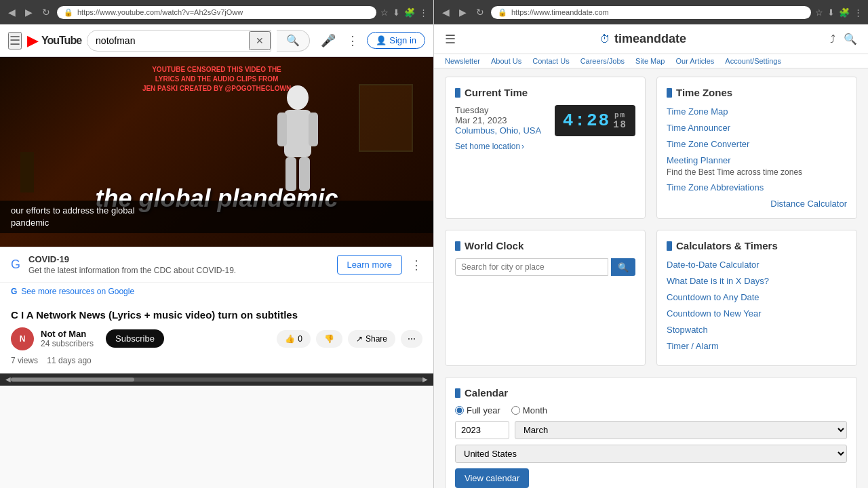  Describe the element at coordinates (757, 144) in the screenshot. I see `list-item: Time Zone Converter` at that location.